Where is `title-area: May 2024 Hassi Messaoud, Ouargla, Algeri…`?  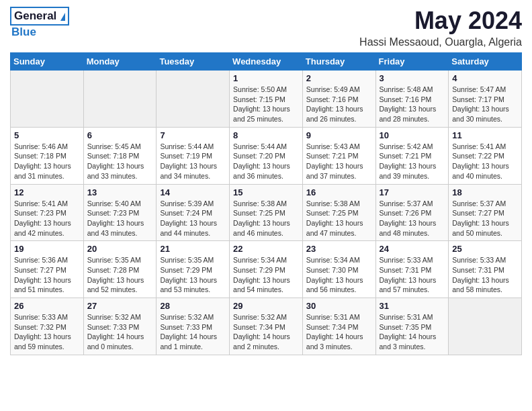 title-area: May 2024 Hassi Messaoud, Ouargla, Algeri… is located at coordinates (441, 28).